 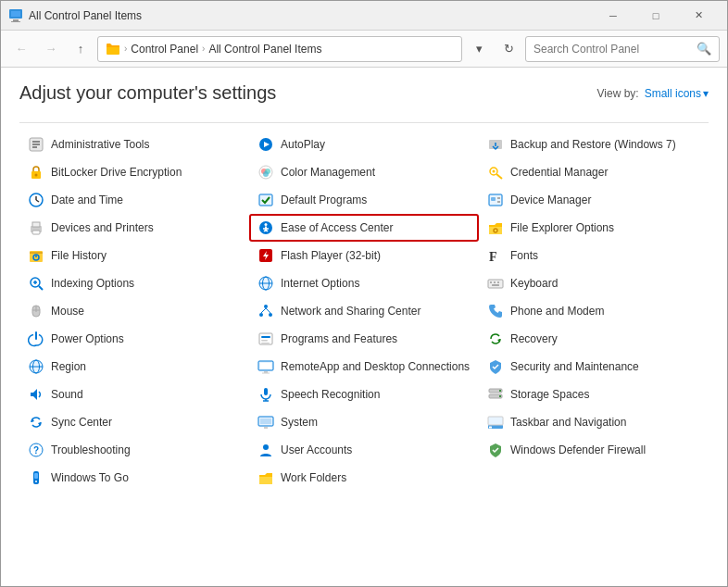 I want to click on control-panel-item: Flash Player (32-bit), so click(x=364, y=256).